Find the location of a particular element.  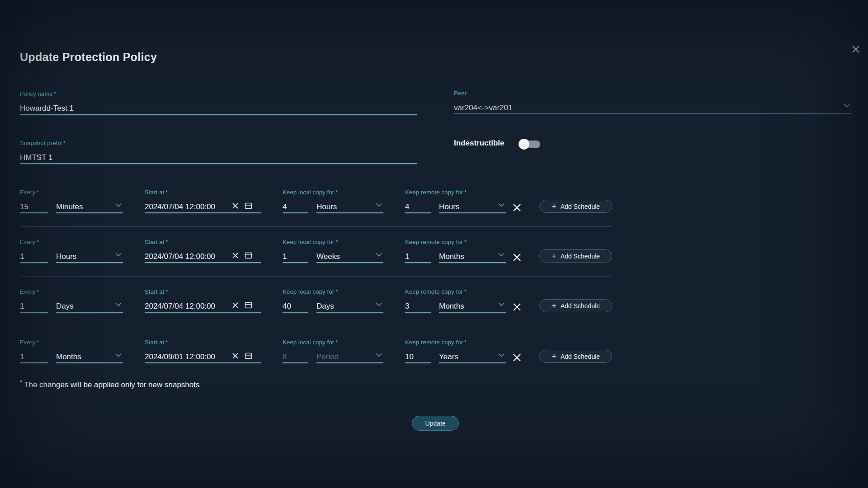

policy-name-input: Howardd-Test 1 is located at coordinates (218, 108).